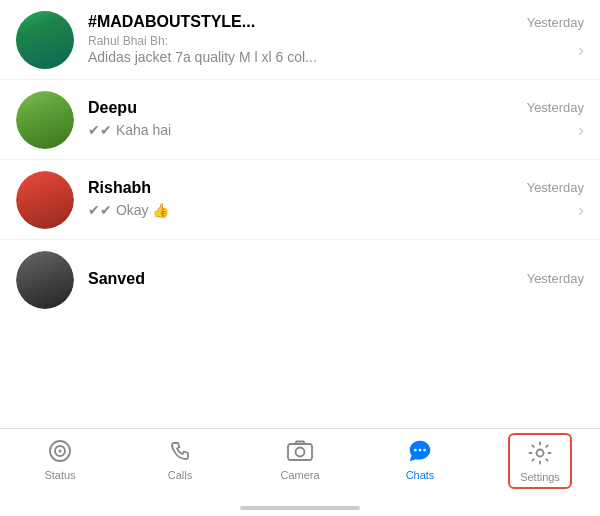 The image size is (600, 516). Describe the element at coordinates (202, 41) in the screenshot. I see `chat-subname: Rahul Bhai Bh:` at that location.